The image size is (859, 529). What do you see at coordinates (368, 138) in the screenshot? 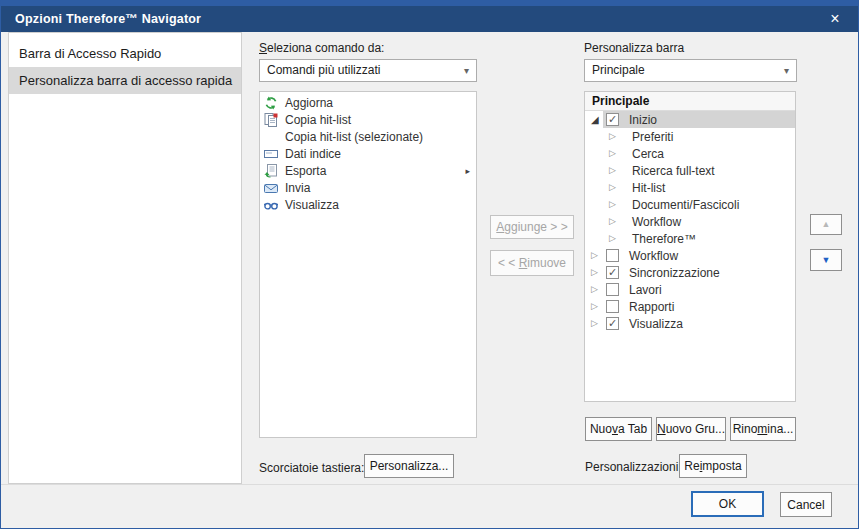
I see `command-item: Copia hit-list (selezionate)` at bounding box center [368, 138].